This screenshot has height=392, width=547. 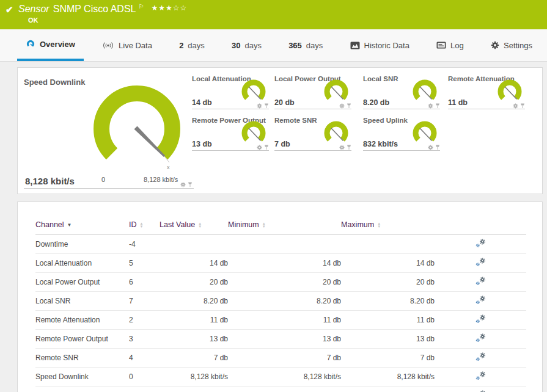 I want to click on gauge-value: 7 db, so click(x=282, y=144).